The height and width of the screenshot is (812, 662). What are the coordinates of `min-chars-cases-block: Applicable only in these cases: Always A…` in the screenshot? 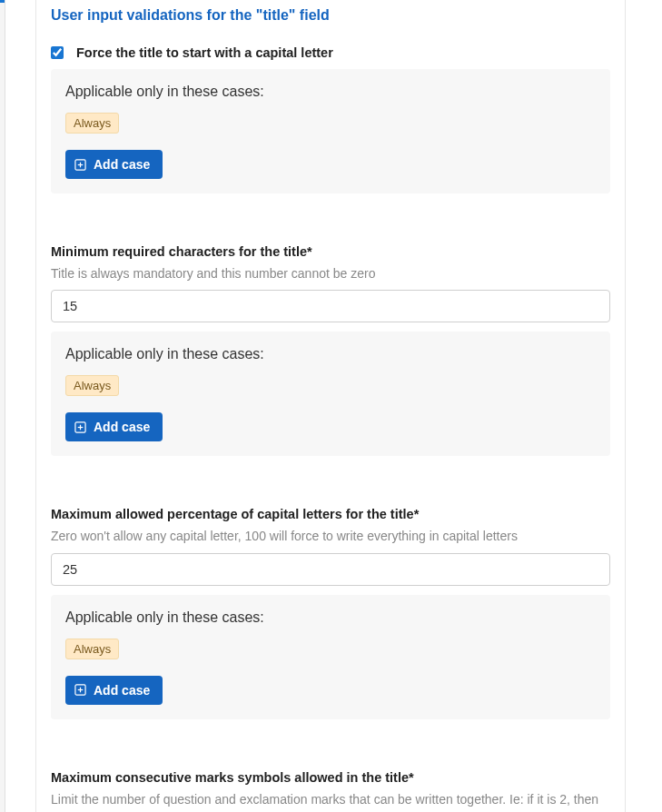 It's located at (331, 394).